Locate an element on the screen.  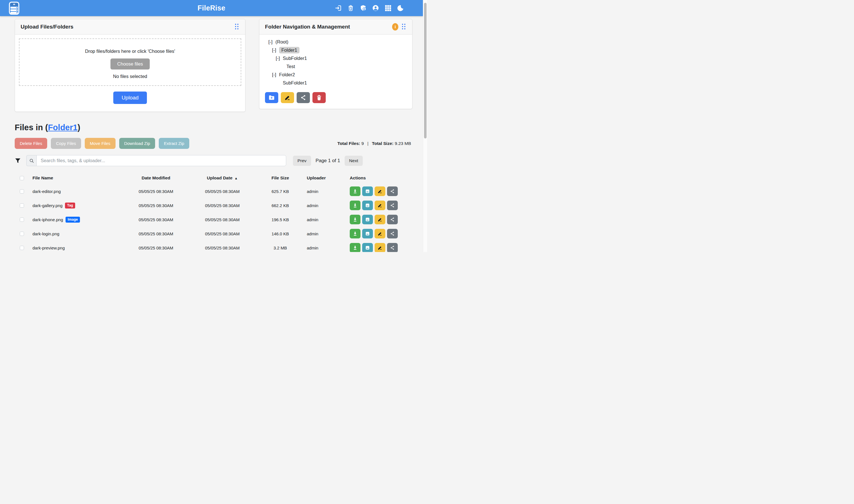
user-profile-button is located at coordinates (376, 8).